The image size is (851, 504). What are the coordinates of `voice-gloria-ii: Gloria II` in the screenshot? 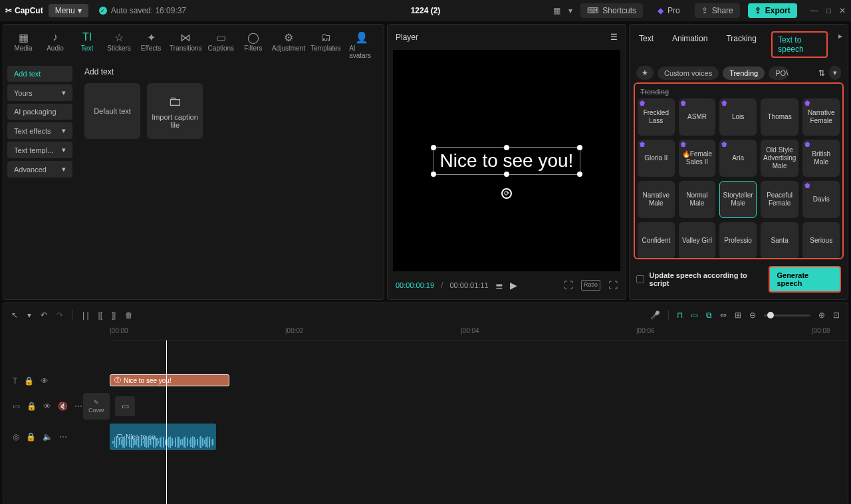 It's located at (656, 158).